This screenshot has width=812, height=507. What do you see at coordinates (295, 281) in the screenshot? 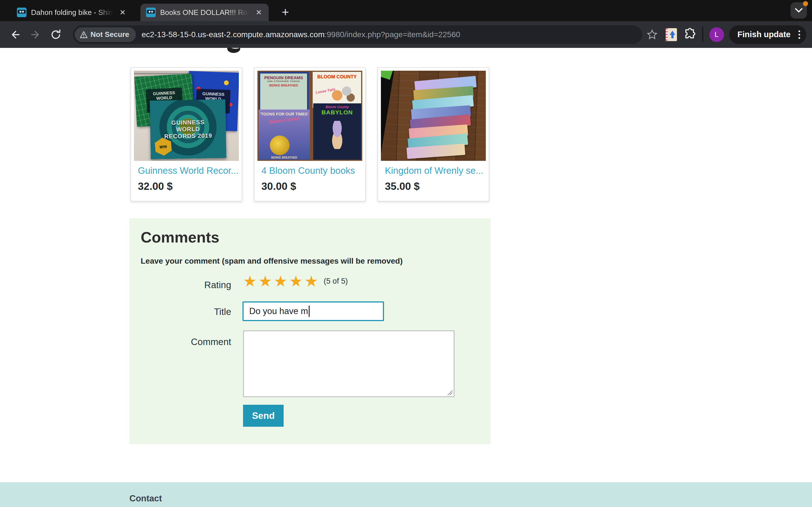
I see `rating-stars: ★ ★ ★ ★ ★ (5 of 5)` at bounding box center [295, 281].